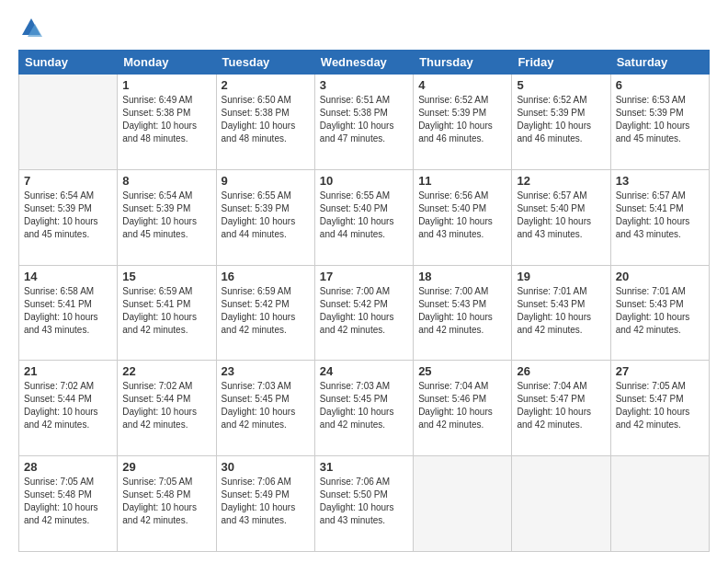  Describe the element at coordinates (266, 311) in the screenshot. I see `cell-info: Sunrise: 6:59 AM Sunset: 5:42 PM Dayligh…` at that location.